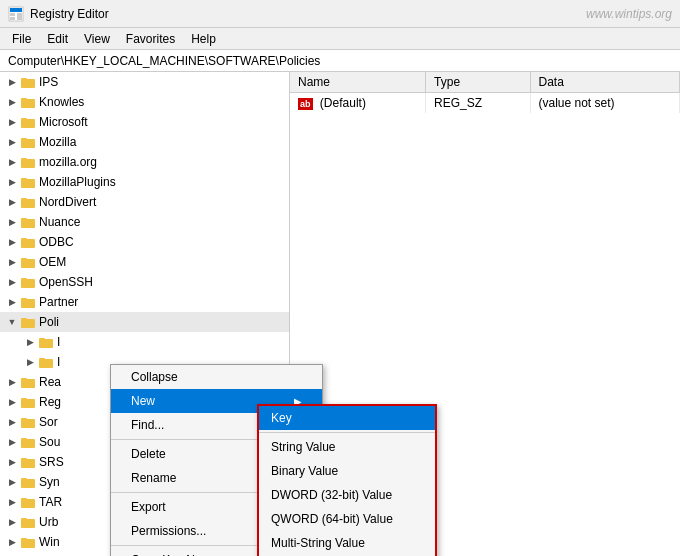 The width and height of the screenshot is (680, 556). Describe the element at coordinates (148, 507) in the screenshot. I see `context-menu-export-label: Export` at that location.